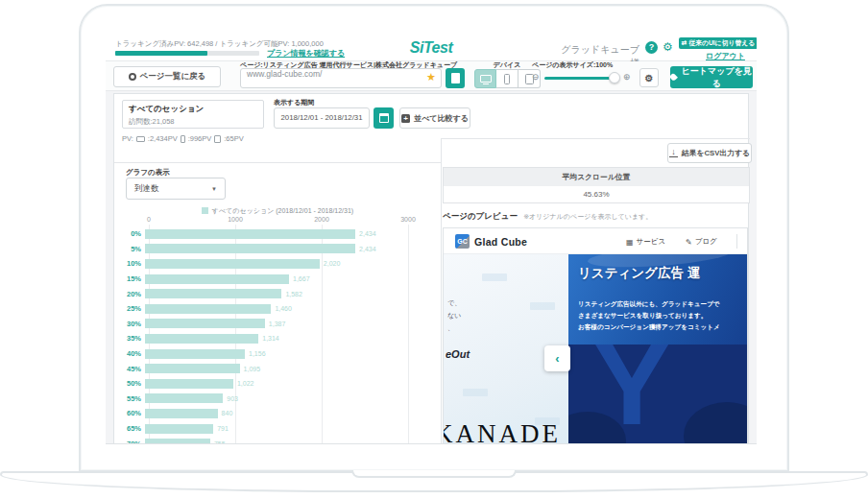 The height and width of the screenshot is (499, 868). Describe the element at coordinates (455, 79) in the screenshot. I see `document-icon` at that location.